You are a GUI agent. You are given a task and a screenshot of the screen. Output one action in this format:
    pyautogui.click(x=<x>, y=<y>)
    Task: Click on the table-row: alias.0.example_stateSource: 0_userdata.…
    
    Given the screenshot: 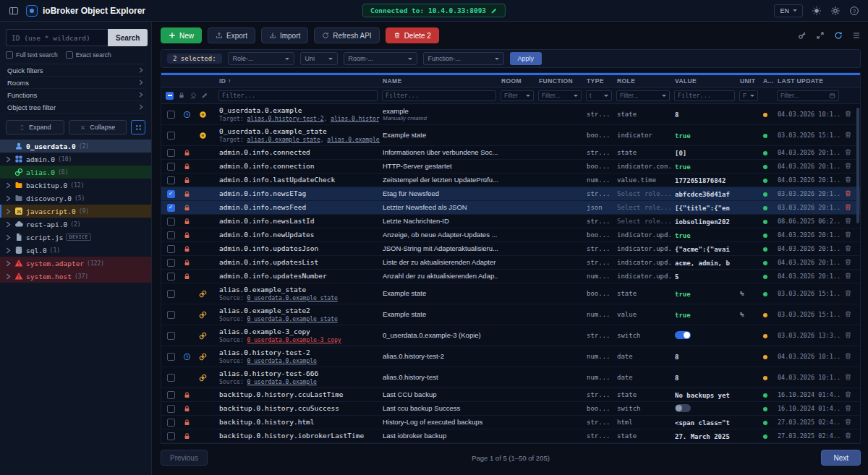 What is the action you would take?
    pyautogui.click(x=511, y=294)
    